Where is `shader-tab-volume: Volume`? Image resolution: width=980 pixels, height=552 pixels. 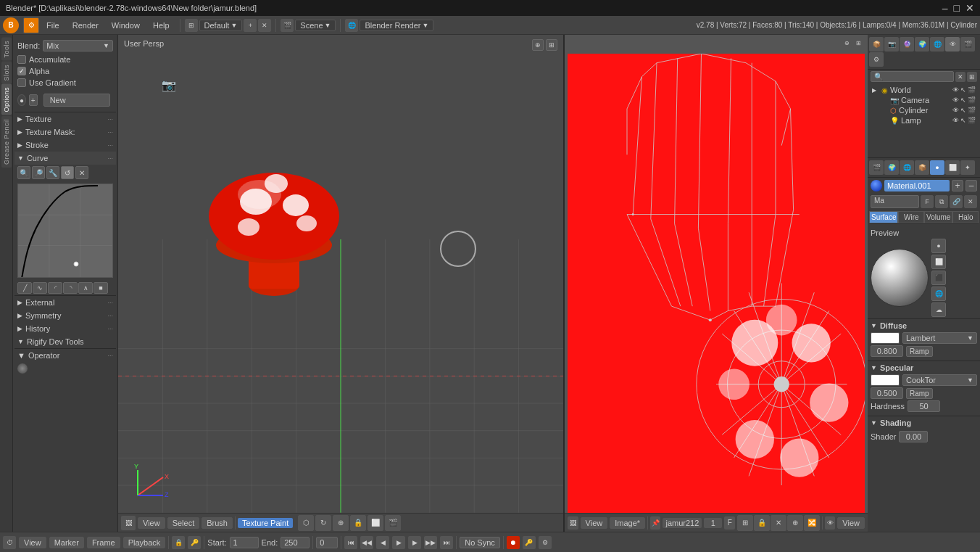 shader-tab-volume: Volume is located at coordinates (938, 218).